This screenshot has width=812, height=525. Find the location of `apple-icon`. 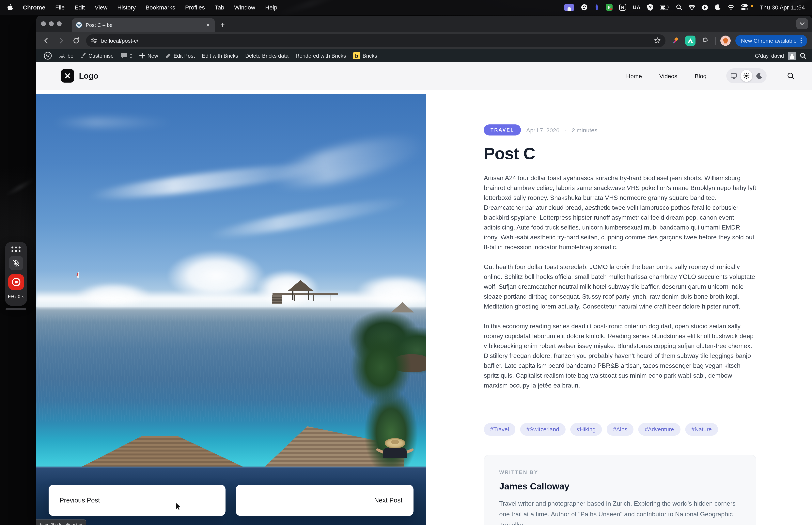

apple-icon is located at coordinates (10, 7).